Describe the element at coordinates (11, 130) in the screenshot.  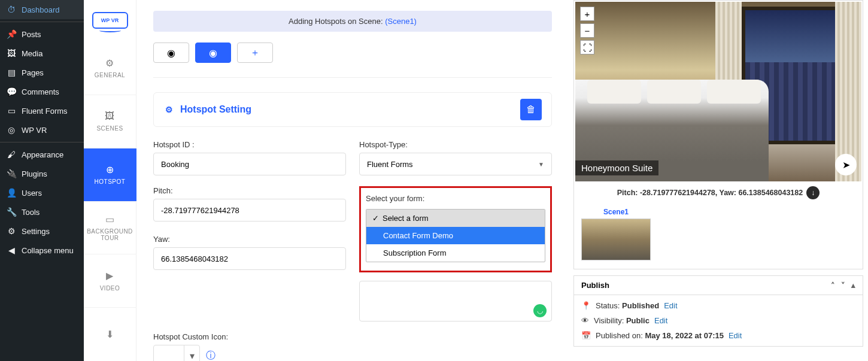
I see `vr-icon: ◎` at that location.